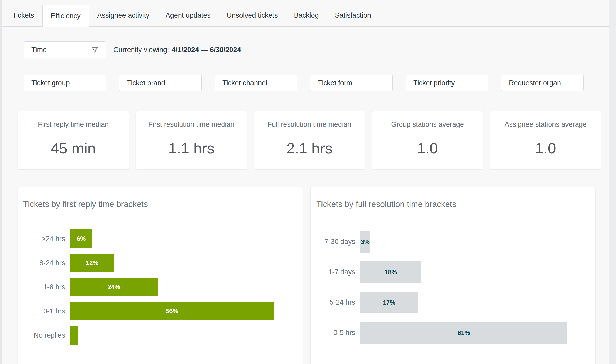  Describe the element at coordinates (39, 50) in the screenshot. I see `time-filter-label: Time` at that location.